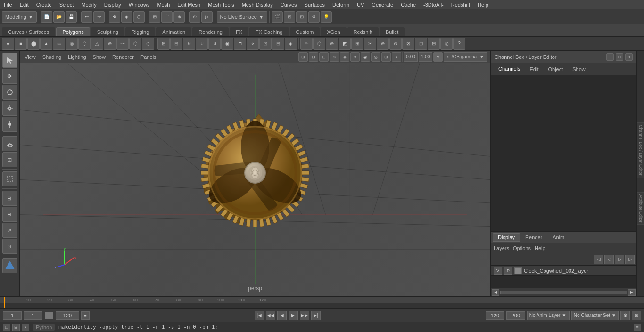  Describe the element at coordinates (365, 57) in the screenshot. I see `vp-icon7: ◉` at that location.